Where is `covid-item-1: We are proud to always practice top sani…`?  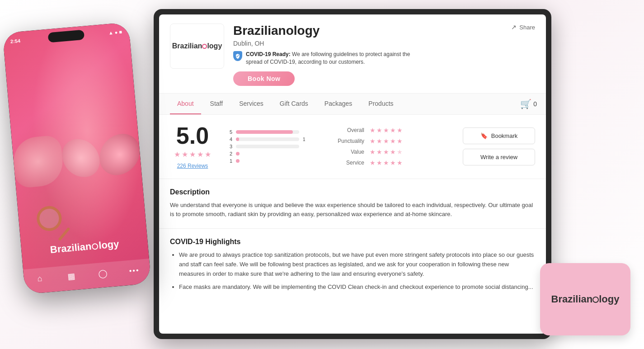 covid-item-1: We are proud to always practice top sani… is located at coordinates (357, 264).